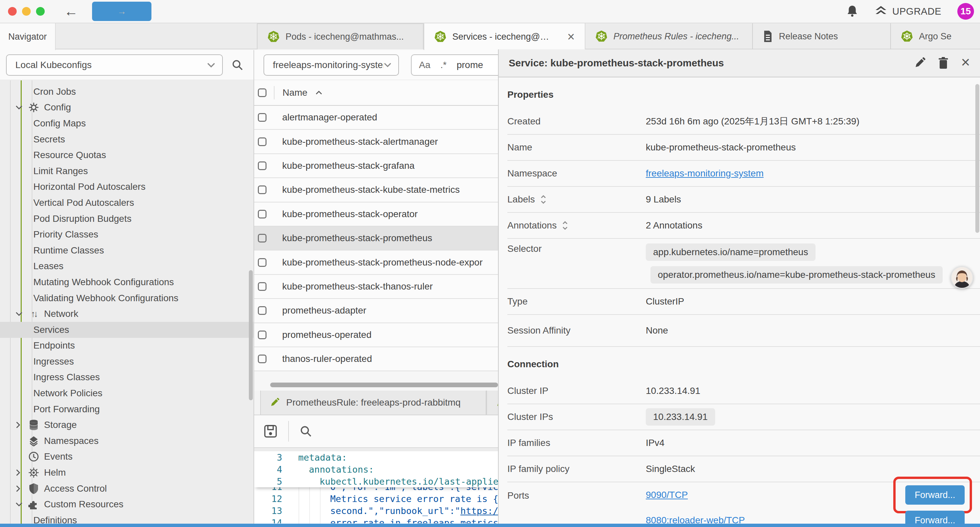 The height and width of the screenshot is (527, 980). Describe the element at coordinates (270, 431) in the screenshot. I see `save-icon` at that location.